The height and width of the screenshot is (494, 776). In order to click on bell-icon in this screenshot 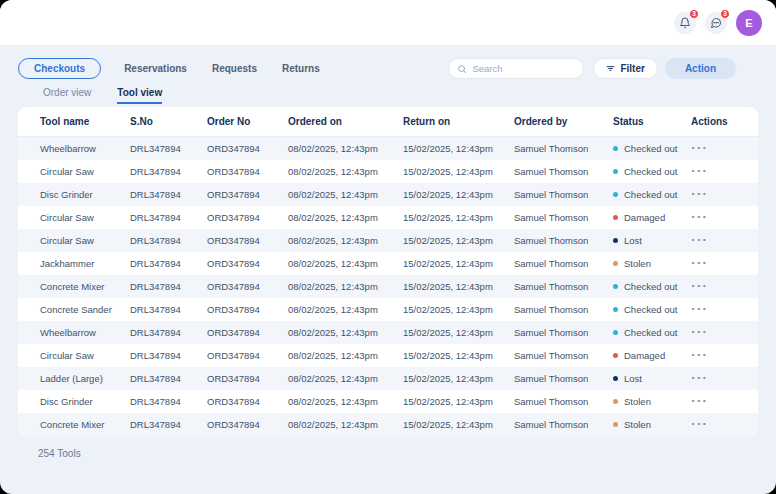, I will do `click(685, 23)`.